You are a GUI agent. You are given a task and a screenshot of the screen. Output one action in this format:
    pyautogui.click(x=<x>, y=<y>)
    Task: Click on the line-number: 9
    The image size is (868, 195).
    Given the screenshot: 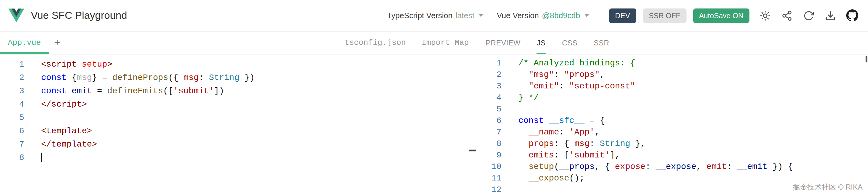 What is the action you would take?
    pyautogui.click(x=489, y=155)
    